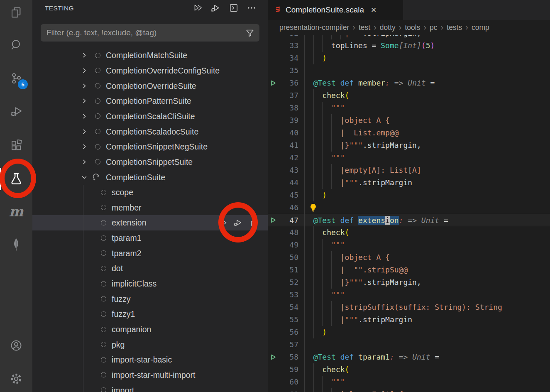 This screenshot has width=550, height=392. I want to click on breadcrumb-item-dotty: dotty, so click(388, 27).